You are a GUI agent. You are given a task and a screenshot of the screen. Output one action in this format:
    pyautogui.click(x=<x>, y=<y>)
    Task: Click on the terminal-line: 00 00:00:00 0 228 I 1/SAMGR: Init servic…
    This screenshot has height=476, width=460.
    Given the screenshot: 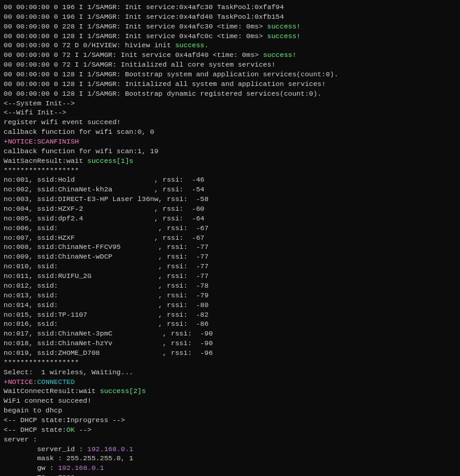 What is the action you would take?
    pyautogui.click(x=230, y=27)
    